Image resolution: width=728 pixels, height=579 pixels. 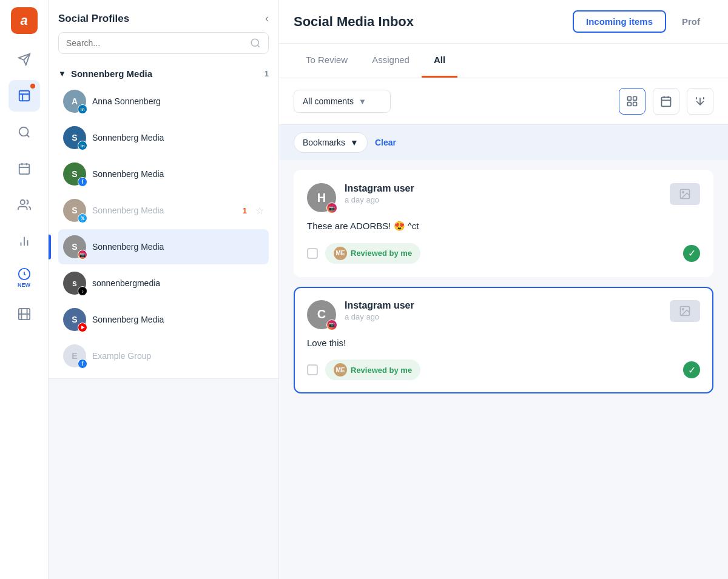 I want to click on filter-dropdown: All comments ▼, so click(x=342, y=101).